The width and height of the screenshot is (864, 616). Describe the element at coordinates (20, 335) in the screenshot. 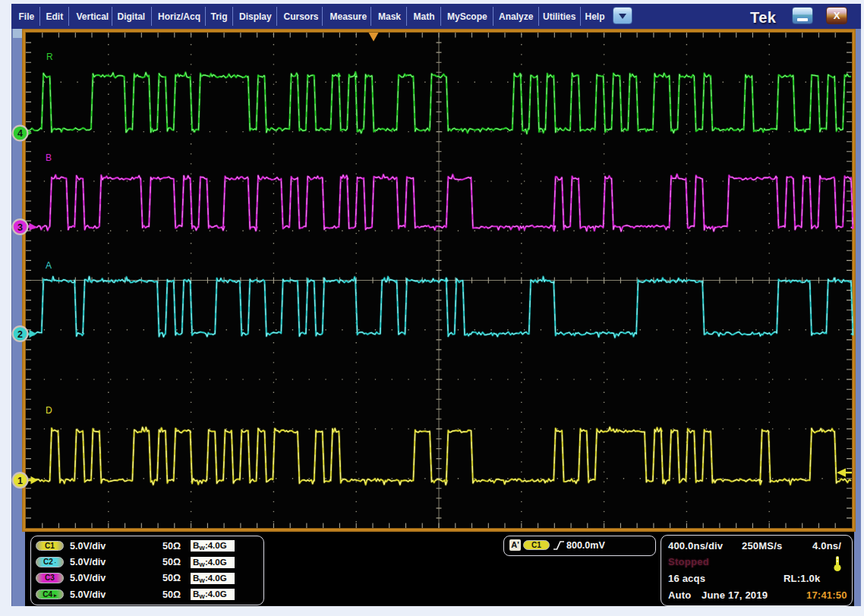

I see `svg-text: 2` at that location.